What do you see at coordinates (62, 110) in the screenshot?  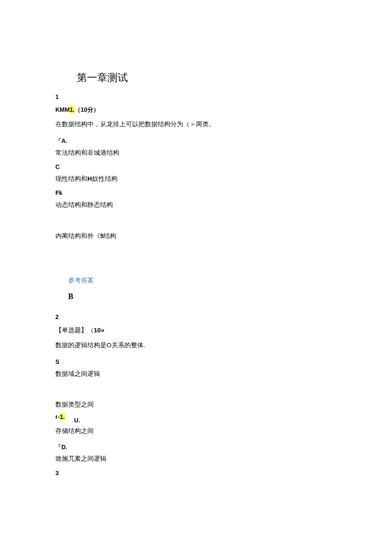 I see `q1-header-prefix: KMM` at bounding box center [62, 110].